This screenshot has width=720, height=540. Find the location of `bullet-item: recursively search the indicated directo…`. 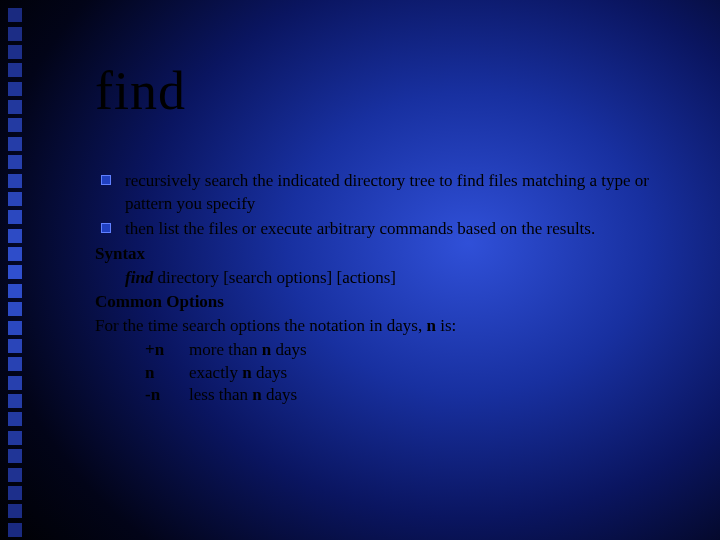

bullet-item: recursively search the indicated directo… is located at coordinates (395, 193).